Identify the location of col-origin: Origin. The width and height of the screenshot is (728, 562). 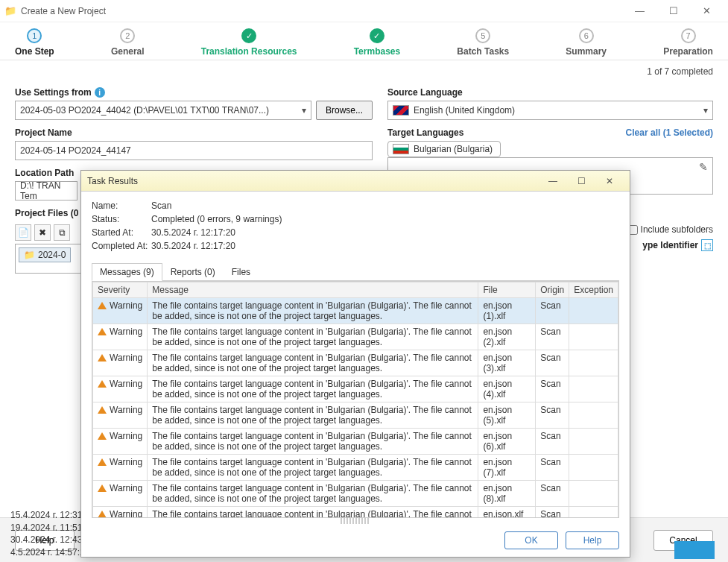
(553, 291).